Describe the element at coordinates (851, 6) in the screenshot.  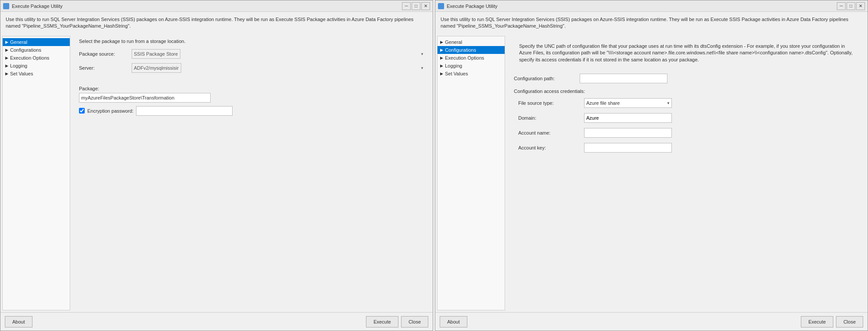
I see `title-bar-controls-2: ─ □ ✕` at that location.